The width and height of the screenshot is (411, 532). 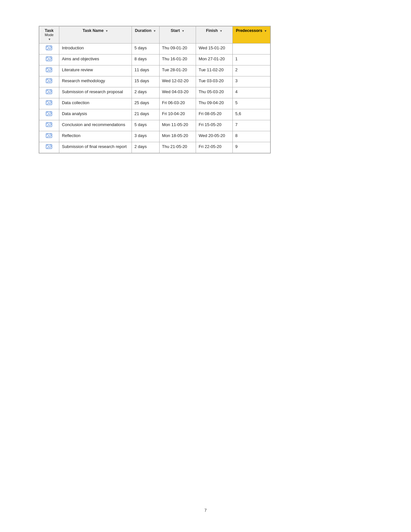 What do you see at coordinates (178, 137) in the screenshot?
I see `start-cell: Mon 18-05-20` at bounding box center [178, 137].